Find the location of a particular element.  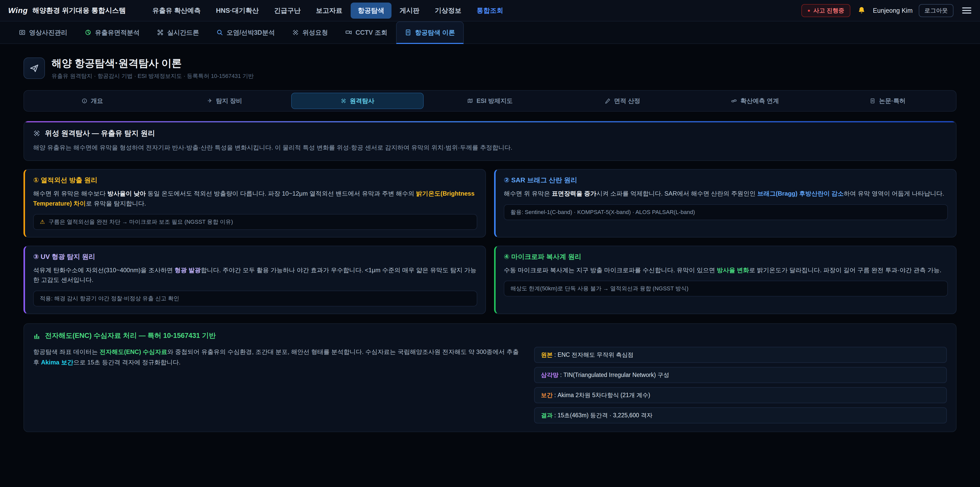

papers-icon is located at coordinates (873, 101).